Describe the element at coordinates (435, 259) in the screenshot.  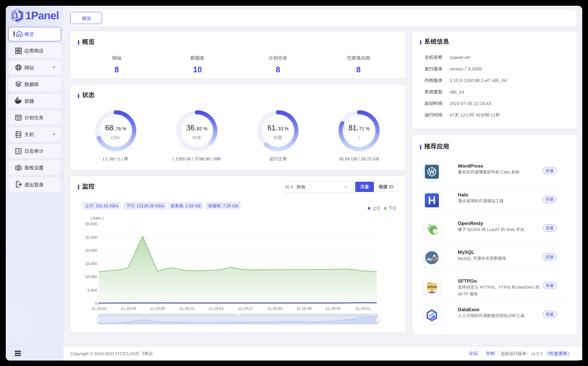
I see `svg-text: SQL` at that location.